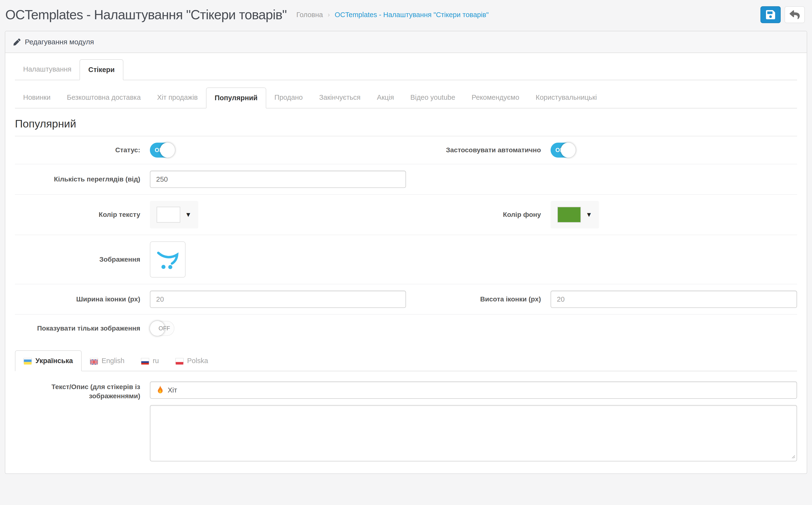 The width and height of the screenshot is (812, 505). I want to click on views-from-input: 250, so click(278, 179).